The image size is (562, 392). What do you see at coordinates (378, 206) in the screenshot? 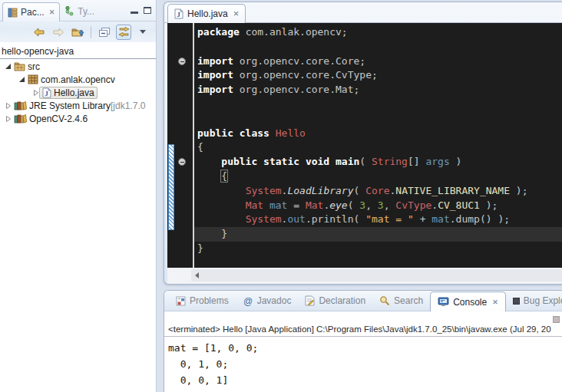
I see `code-line: Mat mat = Mat.eye( 3, 3, CvType.CV_8UC1 …` at bounding box center [378, 206].